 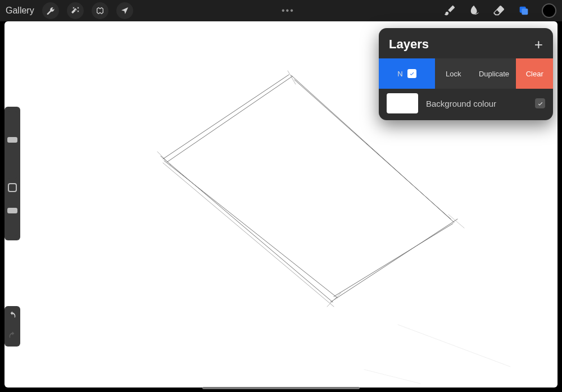 What do you see at coordinates (100, 11) in the screenshot?
I see `select-icon` at bounding box center [100, 11].